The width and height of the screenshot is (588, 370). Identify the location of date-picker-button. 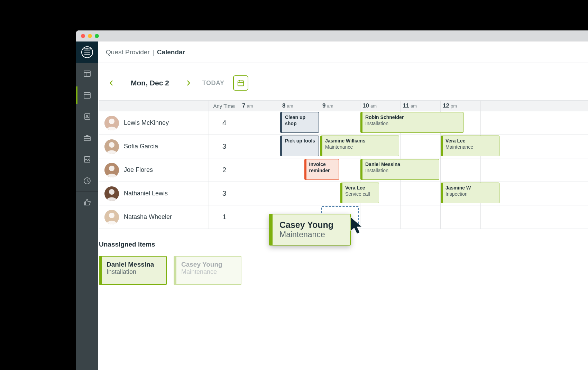
(241, 83).